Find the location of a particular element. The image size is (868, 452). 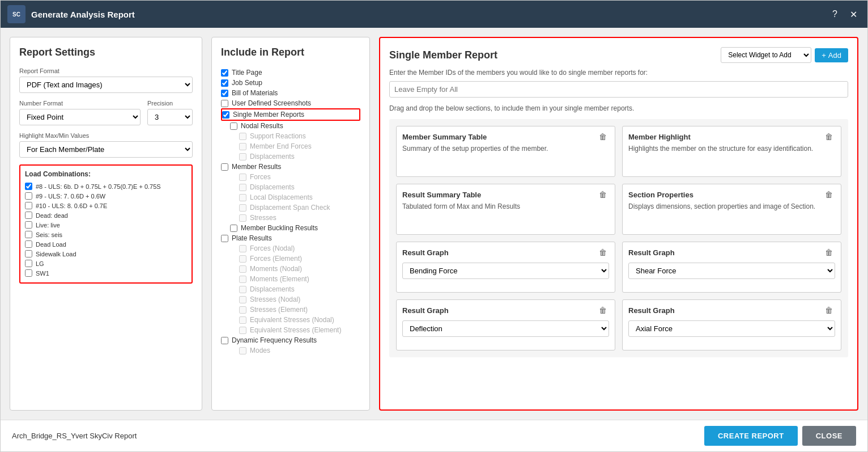

widget-select-group: Select Widget to Add + Add is located at coordinates (784, 55).